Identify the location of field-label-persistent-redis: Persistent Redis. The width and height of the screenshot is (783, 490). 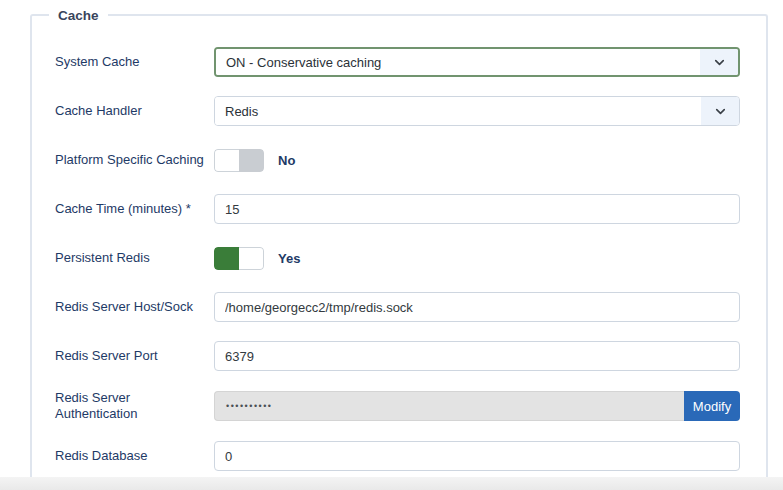
(134, 258).